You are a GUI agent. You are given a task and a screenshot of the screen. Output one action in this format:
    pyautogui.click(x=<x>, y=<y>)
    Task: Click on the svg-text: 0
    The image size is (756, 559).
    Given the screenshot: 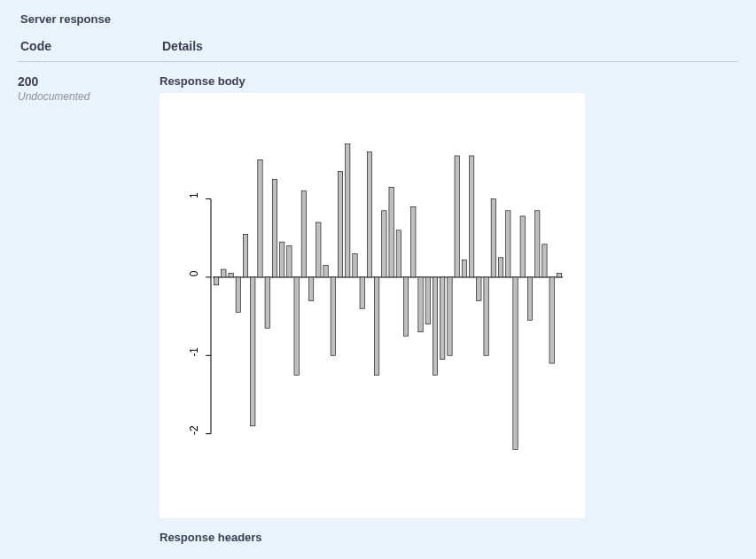 What is the action you would take?
    pyautogui.click(x=194, y=273)
    